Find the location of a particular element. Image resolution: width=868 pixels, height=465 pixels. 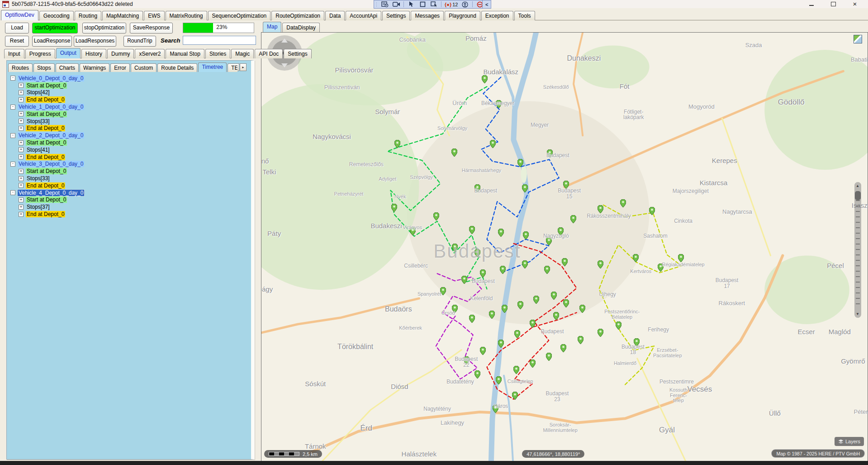

tab-magic: Magic is located at coordinates (242, 53).